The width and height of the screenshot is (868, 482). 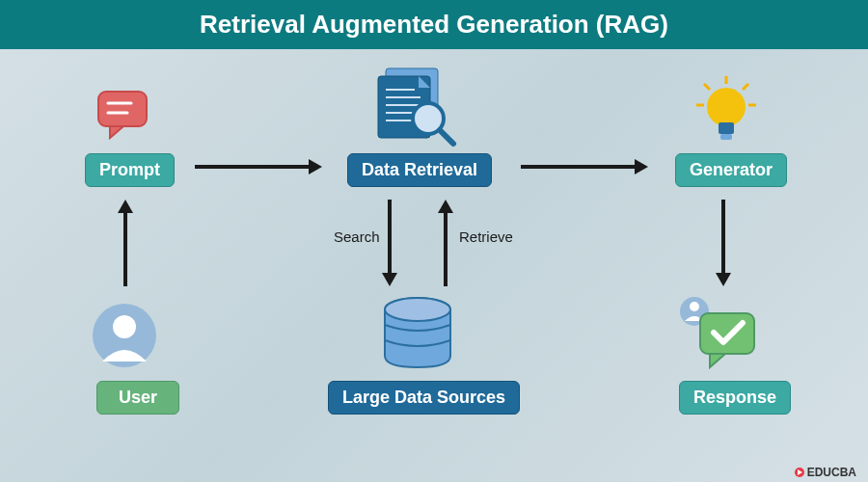 What do you see at coordinates (719, 335) in the screenshot?
I see `response-icon` at bounding box center [719, 335].